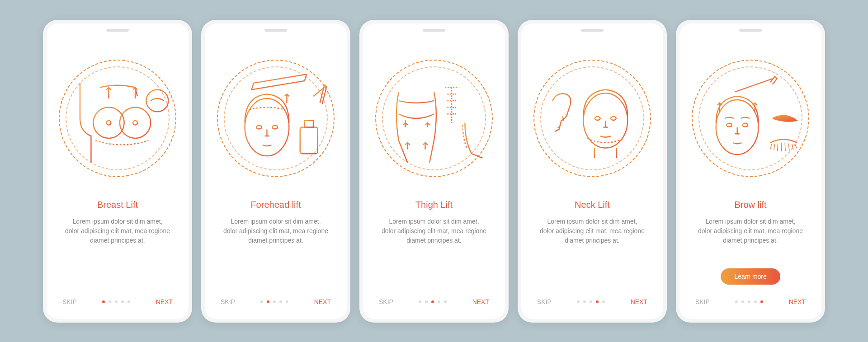  What do you see at coordinates (118, 205) in the screenshot?
I see `screen-title: Breast Lift` at bounding box center [118, 205].